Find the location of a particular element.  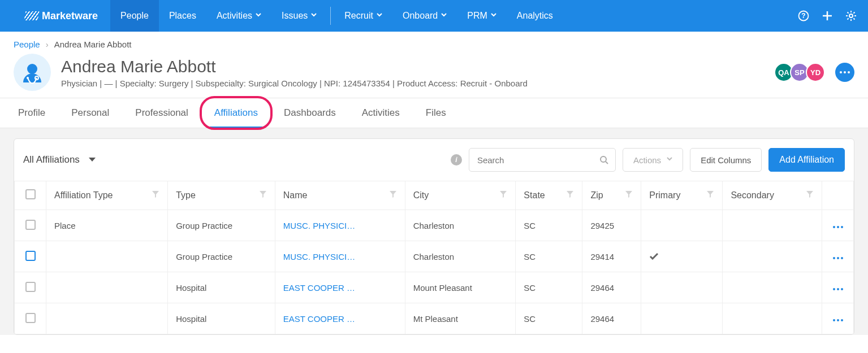

search-input-wrap is located at coordinates (542, 160).